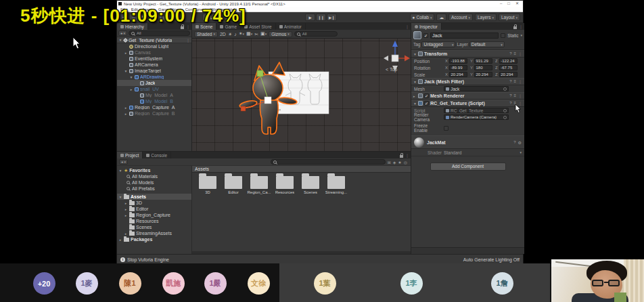 This screenshot has height=302, width=644. I want to click on tag-dropdown: Untagged▾, so click(438, 45).